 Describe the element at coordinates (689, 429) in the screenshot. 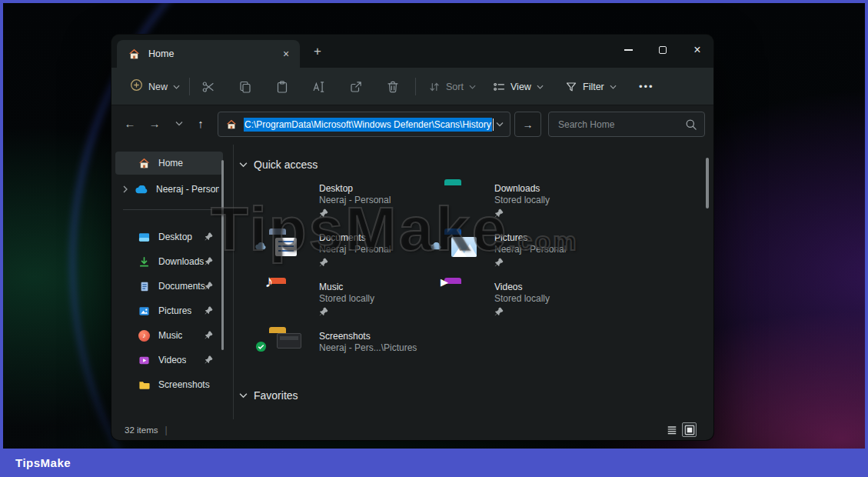

I see `large-thumbnails-view-button` at that location.